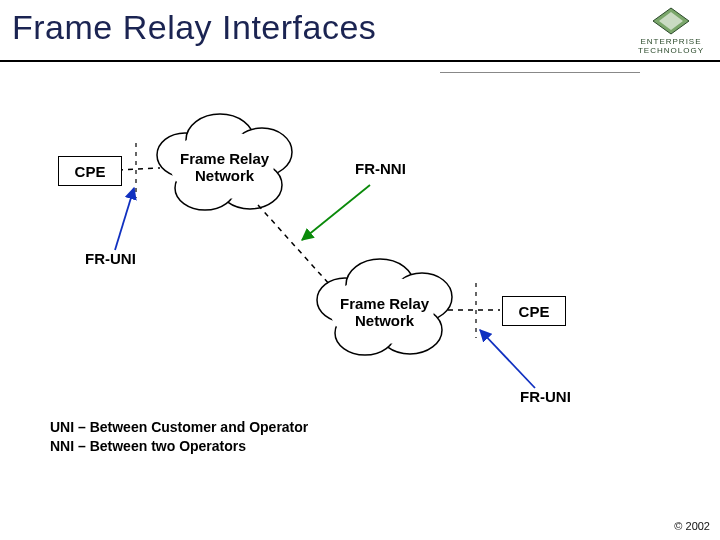 The image size is (720, 540). What do you see at coordinates (179, 437) in the screenshot?
I see `legend: UNI – Between Customer and Operator NNI …` at bounding box center [179, 437].